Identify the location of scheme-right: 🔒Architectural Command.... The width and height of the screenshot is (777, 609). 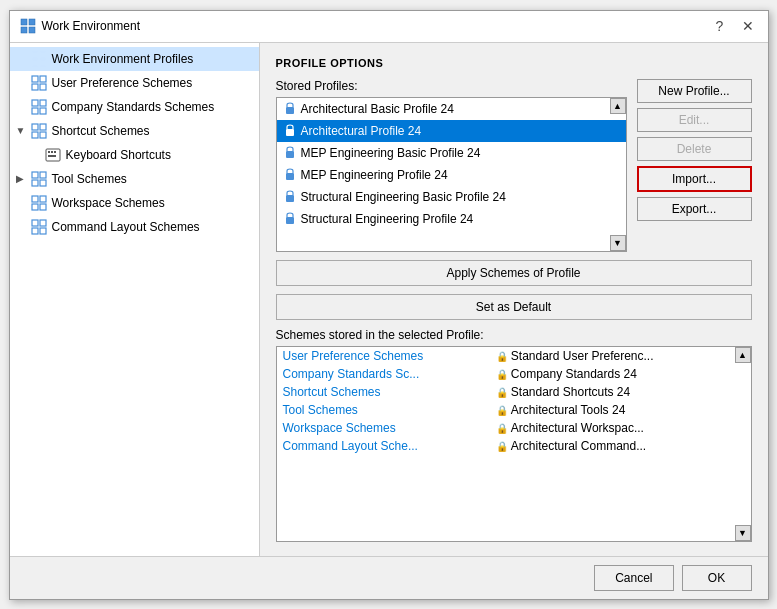
(620, 446).